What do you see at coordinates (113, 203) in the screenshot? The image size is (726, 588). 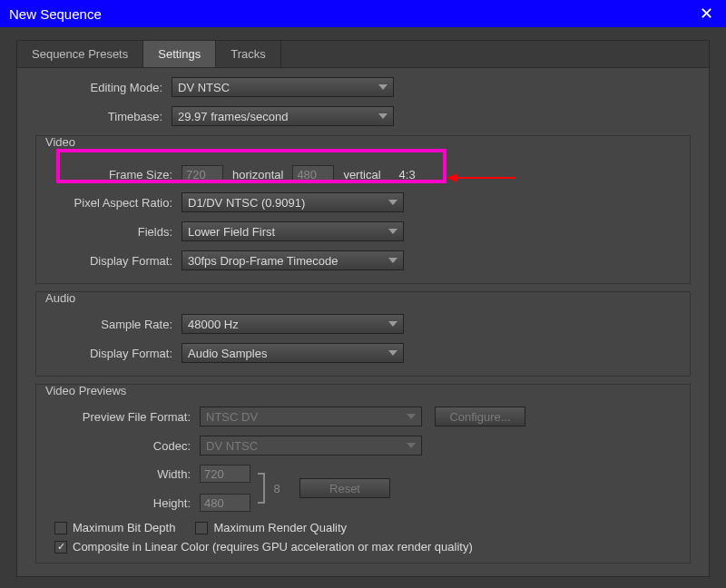 I see `par-label: Pixel Aspect Ratio:` at bounding box center [113, 203].